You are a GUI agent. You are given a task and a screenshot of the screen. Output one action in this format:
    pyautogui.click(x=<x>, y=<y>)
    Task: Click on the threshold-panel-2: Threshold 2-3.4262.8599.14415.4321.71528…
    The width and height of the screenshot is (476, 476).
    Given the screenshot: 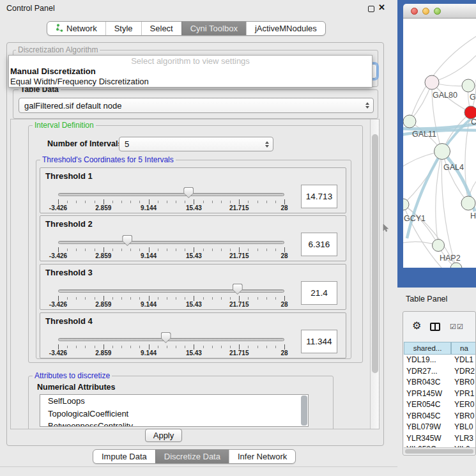 What is the action you would take?
    pyautogui.click(x=193, y=238)
    